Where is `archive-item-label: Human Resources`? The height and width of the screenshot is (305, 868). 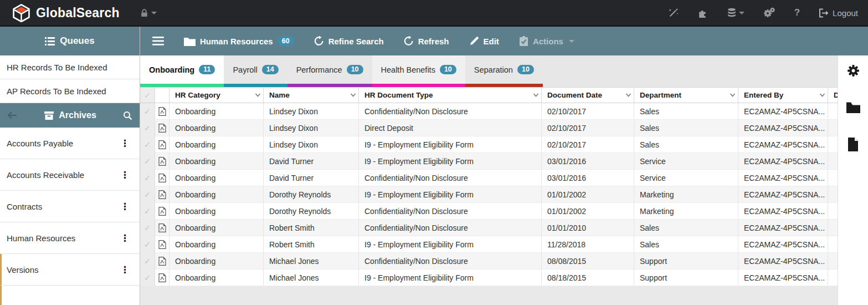
archive-item-label: Human Resources is located at coordinates (62, 238).